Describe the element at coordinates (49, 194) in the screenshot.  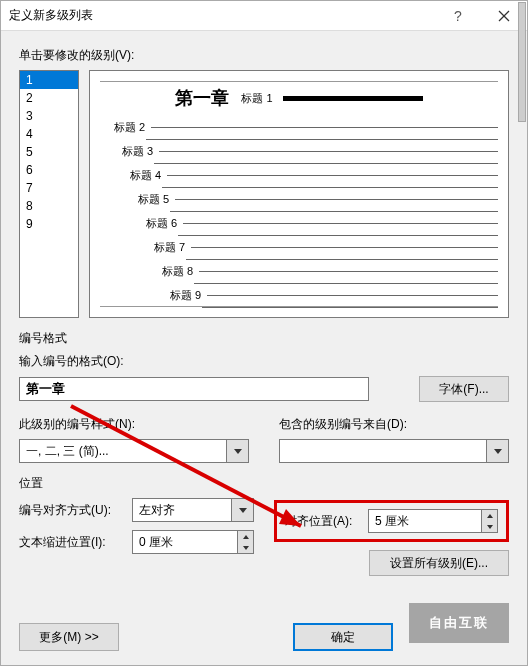
I see `level-list: 123456789` at that location.